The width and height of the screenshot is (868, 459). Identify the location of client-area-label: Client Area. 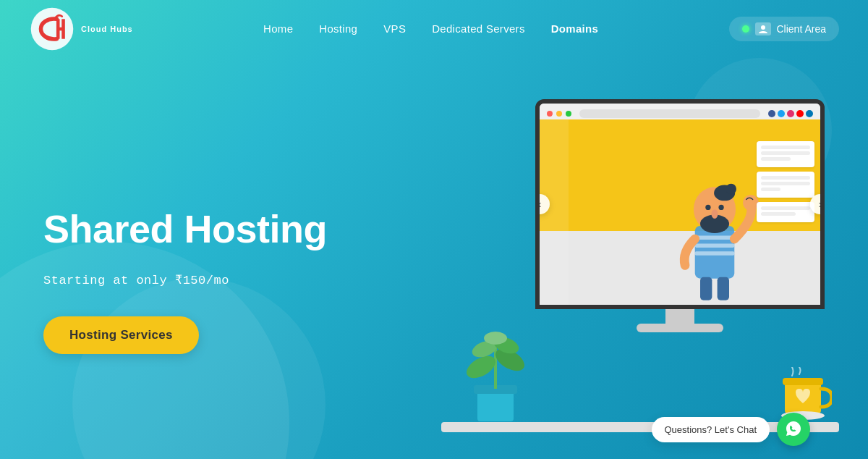
(801, 29).